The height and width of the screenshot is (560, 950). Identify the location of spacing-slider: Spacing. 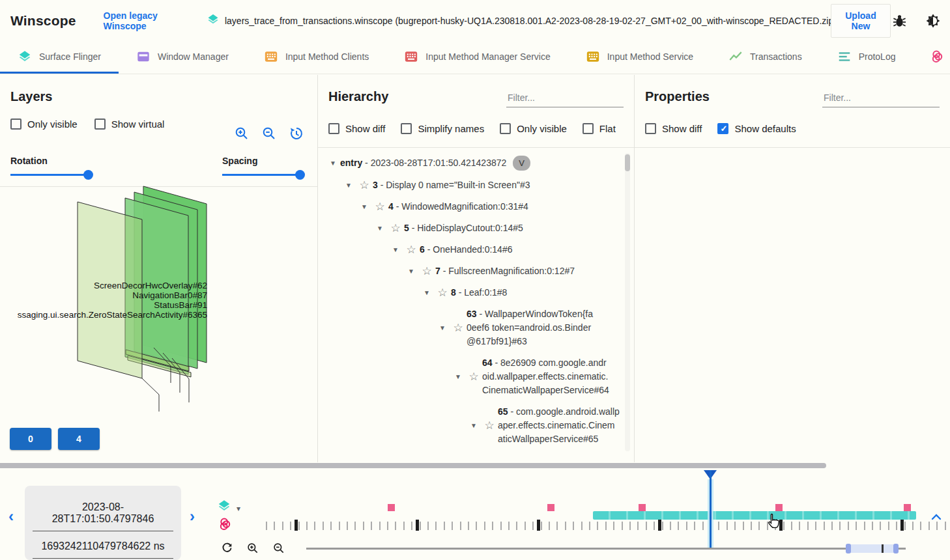
(265, 165).